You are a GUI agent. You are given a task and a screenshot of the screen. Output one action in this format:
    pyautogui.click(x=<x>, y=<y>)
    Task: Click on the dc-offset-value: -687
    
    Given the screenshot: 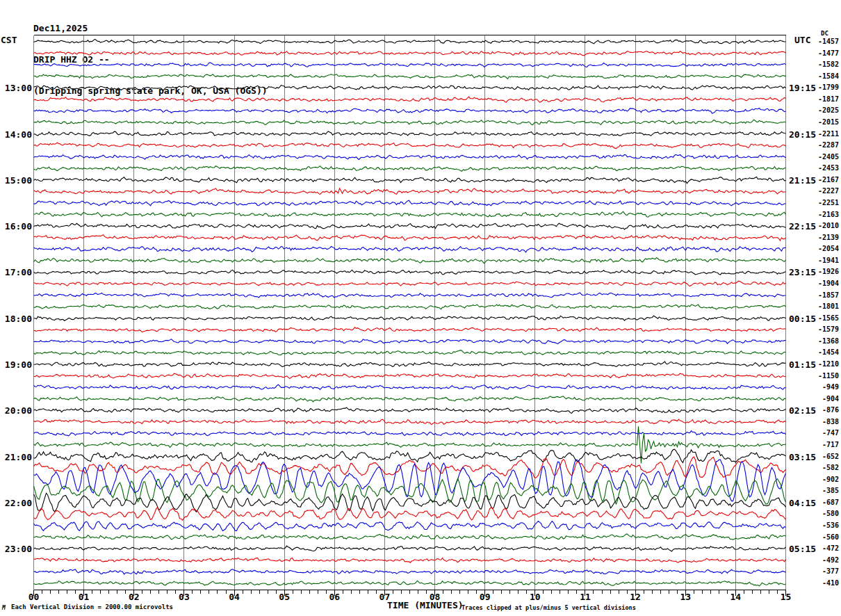 What is the action you would take?
    pyautogui.click(x=823, y=503)
    